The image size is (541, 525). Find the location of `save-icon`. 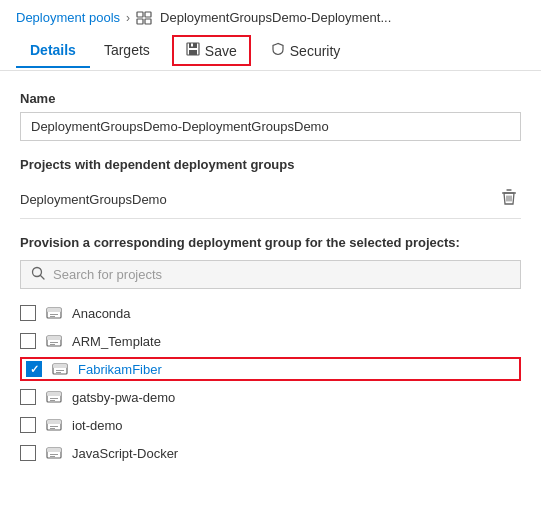

save-icon is located at coordinates (193, 50).